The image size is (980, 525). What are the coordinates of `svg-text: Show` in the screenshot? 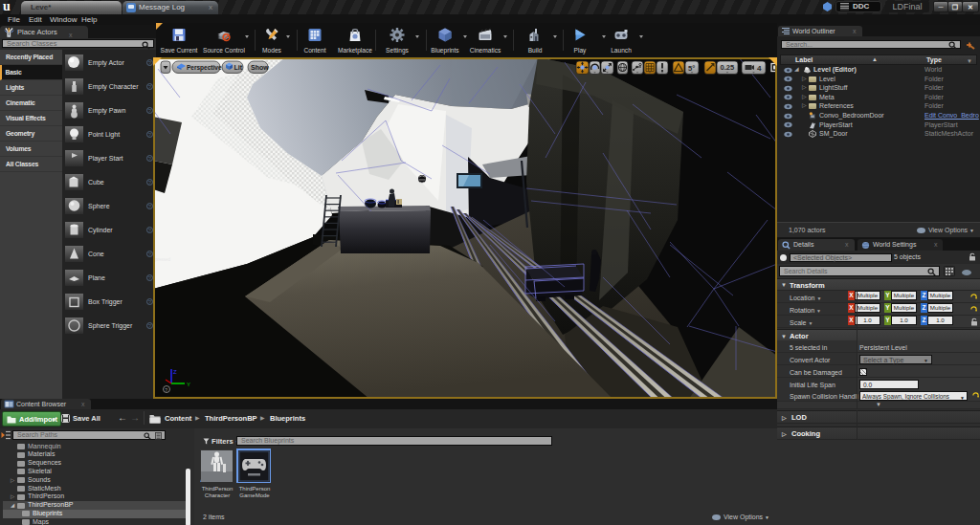 It's located at (260, 67).